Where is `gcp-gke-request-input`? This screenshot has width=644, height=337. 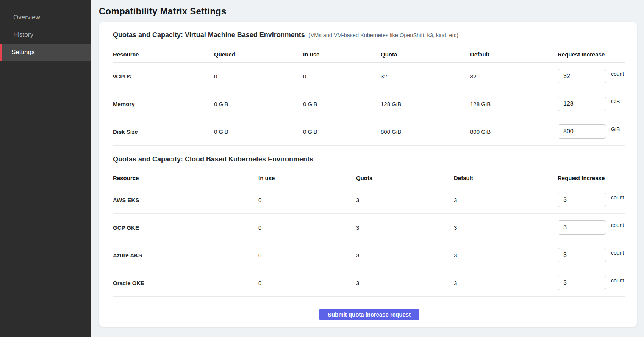 gcp-gke-request-input is located at coordinates (582, 227).